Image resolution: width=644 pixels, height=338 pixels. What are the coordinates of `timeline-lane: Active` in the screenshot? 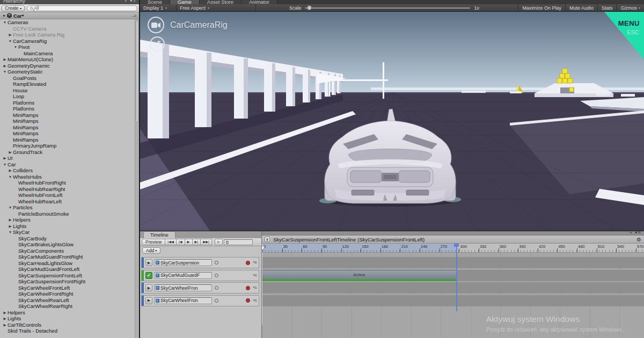 It's located at (453, 276).